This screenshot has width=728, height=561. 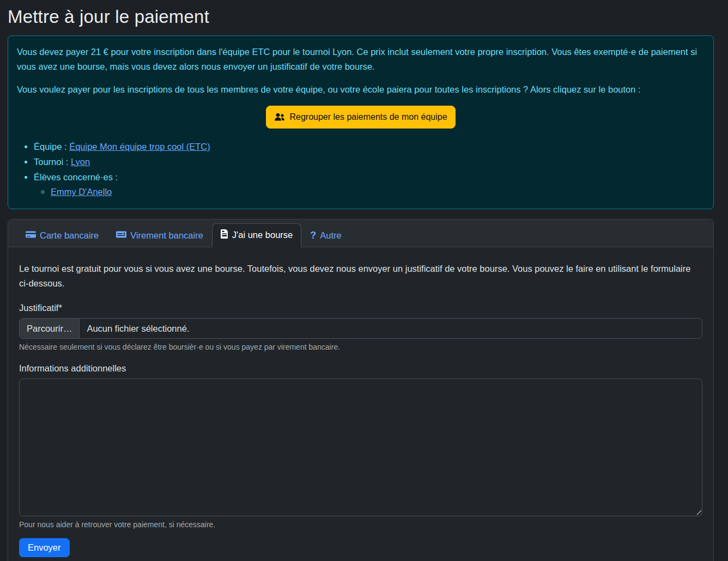 I want to click on justificatif-label: Justificatif*, so click(x=361, y=308).